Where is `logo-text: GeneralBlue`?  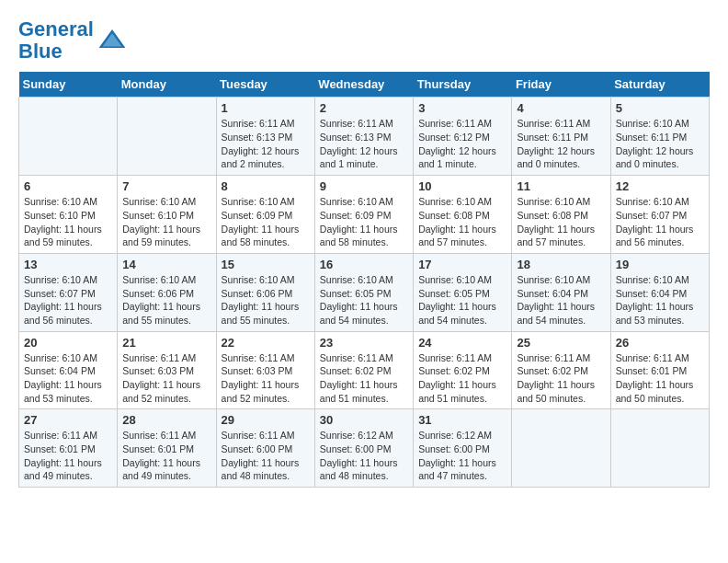
logo-text: GeneralBlue is located at coordinates (56, 40).